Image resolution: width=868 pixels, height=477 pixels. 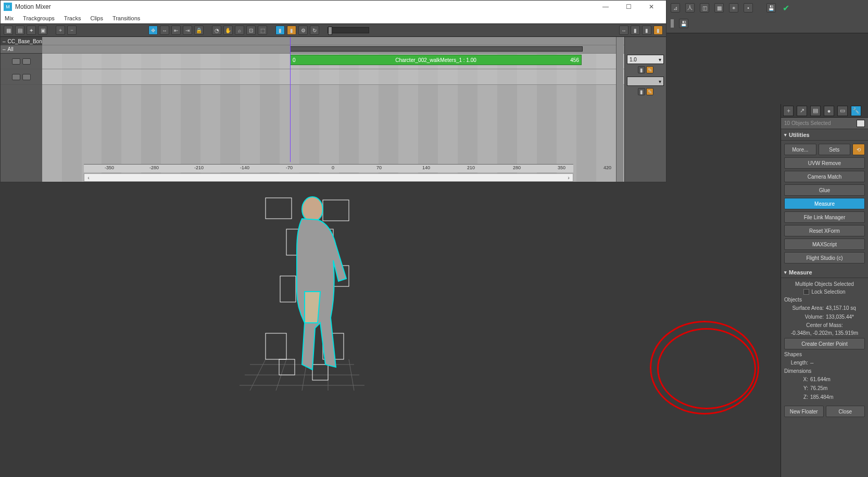 I want to click on command-panel-tabs: ＋ ↗ ▤ ● ▭ 🔧, so click(x=825, y=111).